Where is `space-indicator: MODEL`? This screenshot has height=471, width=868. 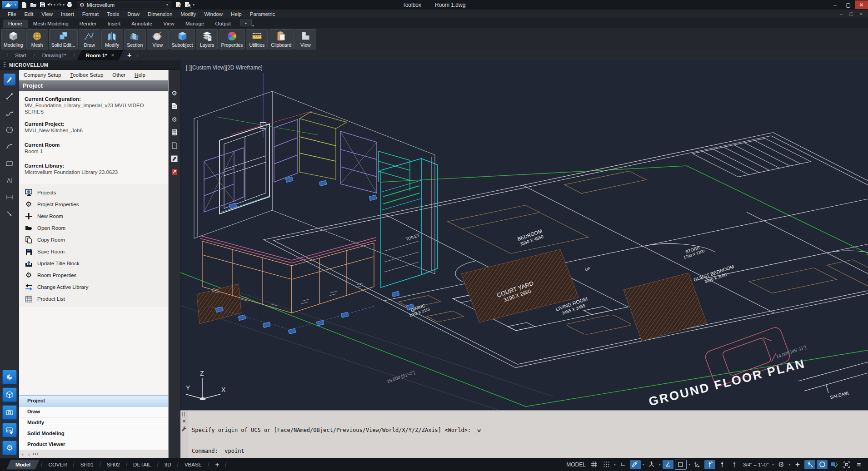 space-indicator: MODEL is located at coordinates (576, 465).